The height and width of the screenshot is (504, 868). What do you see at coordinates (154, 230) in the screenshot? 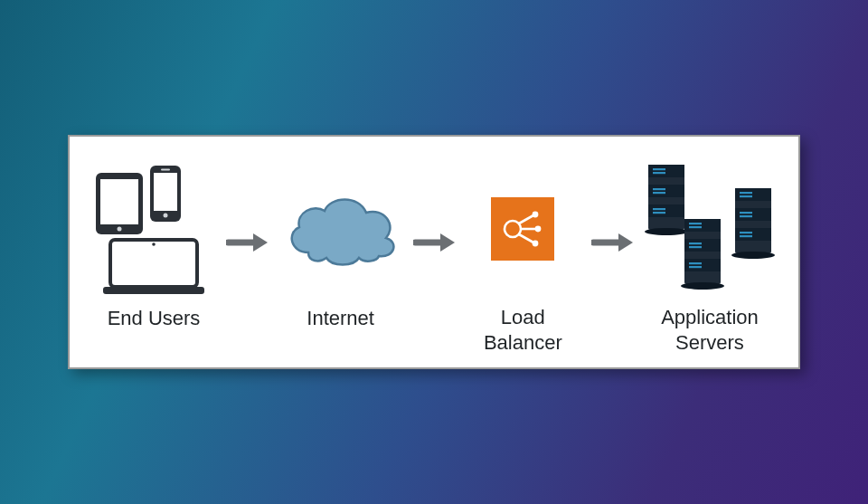
I see `devices-icon` at bounding box center [154, 230].